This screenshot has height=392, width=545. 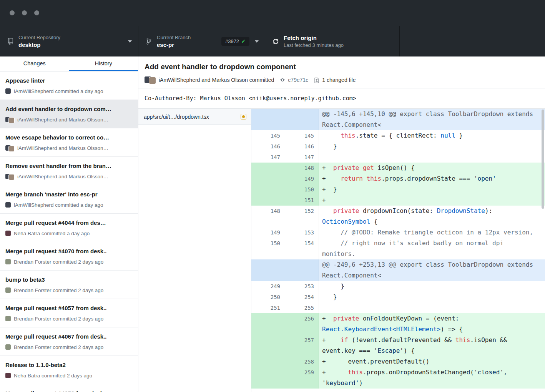 I want to click on commit-sha-group: c79e71c, so click(x=294, y=80).